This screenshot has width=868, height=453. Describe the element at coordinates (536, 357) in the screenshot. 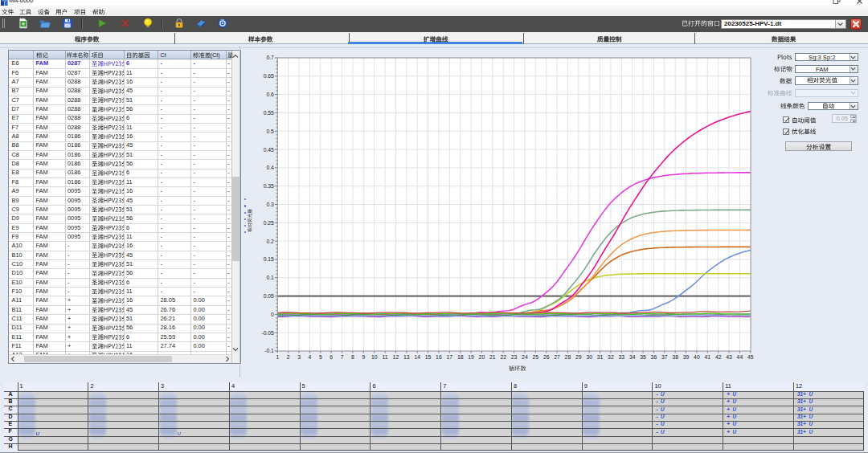

I see `svg-text: 25` at that location.